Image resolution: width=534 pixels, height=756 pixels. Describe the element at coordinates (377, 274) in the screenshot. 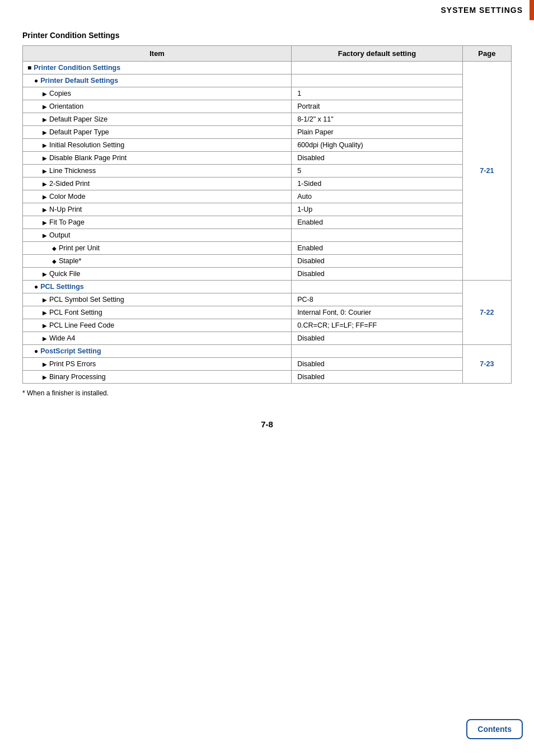

I see `row-default-16: Disabled` at that location.